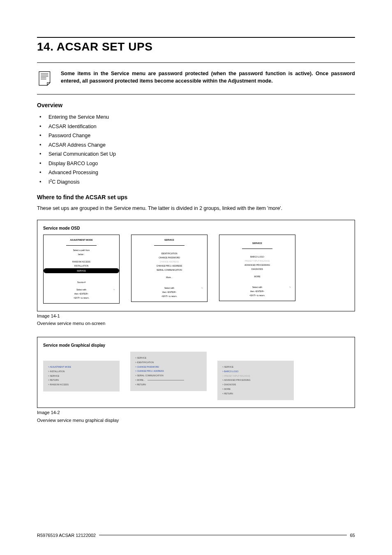 The width and height of the screenshot is (392, 555). What do you see at coordinates (197, 154) in the screenshot?
I see `list-item: Serial Communication Set Up` at bounding box center [197, 154].